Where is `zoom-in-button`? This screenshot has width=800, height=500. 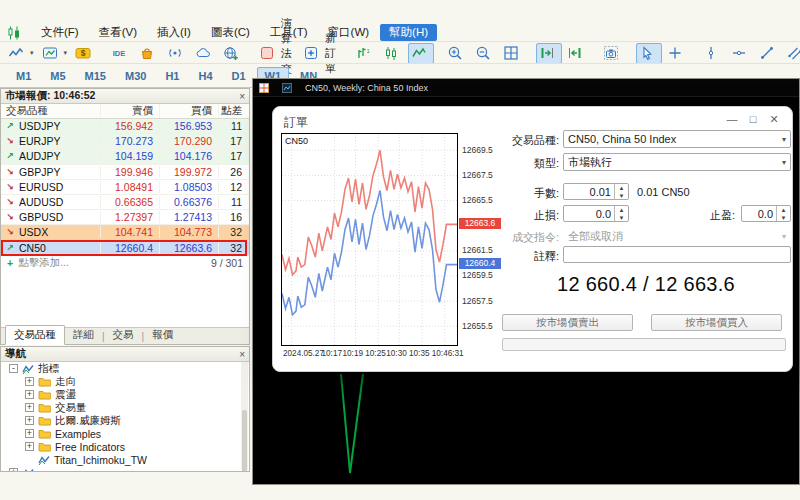
zoom-in-button is located at coordinates (457, 54).